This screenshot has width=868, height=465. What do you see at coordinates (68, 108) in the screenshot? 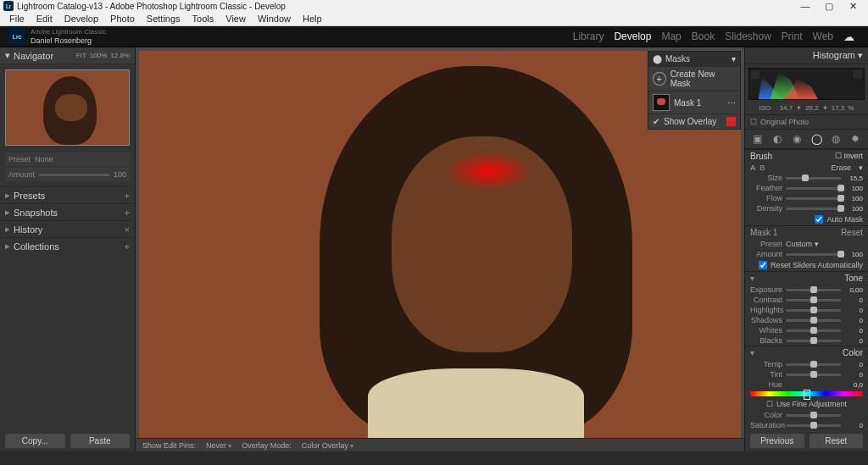
I see `navigator-thumbnail` at bounding box center [68, 108].